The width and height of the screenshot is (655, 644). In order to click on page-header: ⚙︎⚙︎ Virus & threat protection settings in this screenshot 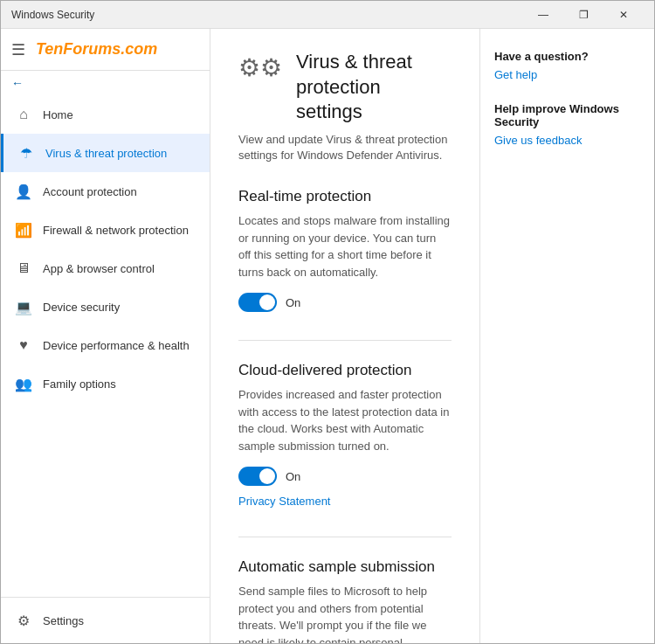, I will do `click(345, 87)`.